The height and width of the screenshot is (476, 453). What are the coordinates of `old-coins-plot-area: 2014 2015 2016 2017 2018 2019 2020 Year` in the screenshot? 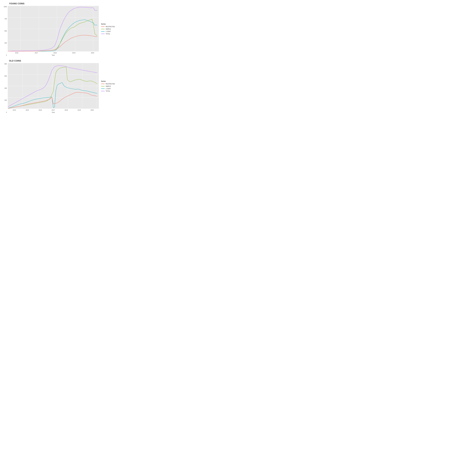 It's located at (53, 88).